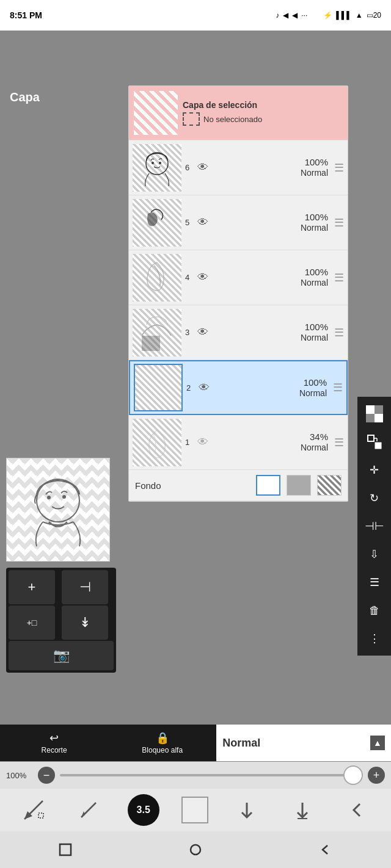  I want to click on camera-button: 📷, so click(61, 656).